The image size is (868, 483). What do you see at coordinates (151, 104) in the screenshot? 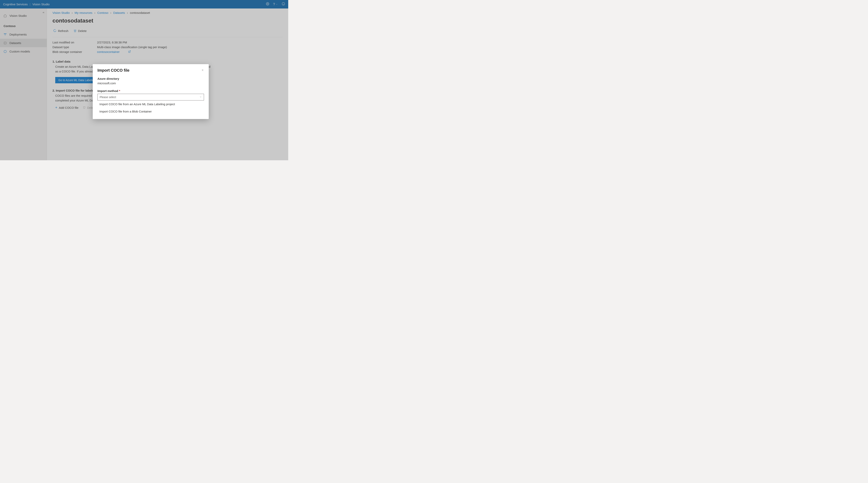
I see `select-option-azure-ml: Import COCO file from an Azure ML Data L…` at bounding box center [151, 104].